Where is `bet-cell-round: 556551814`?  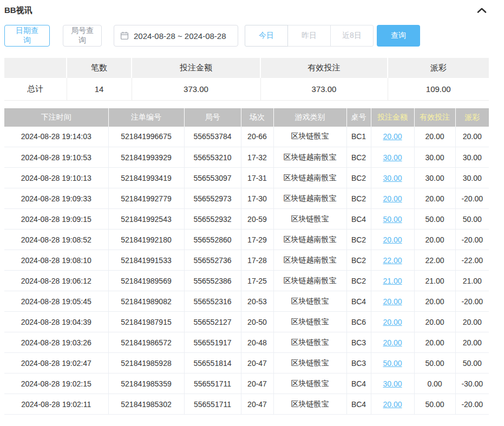 bet-cell-round: 556551814 is located at coordinates (212, 363).